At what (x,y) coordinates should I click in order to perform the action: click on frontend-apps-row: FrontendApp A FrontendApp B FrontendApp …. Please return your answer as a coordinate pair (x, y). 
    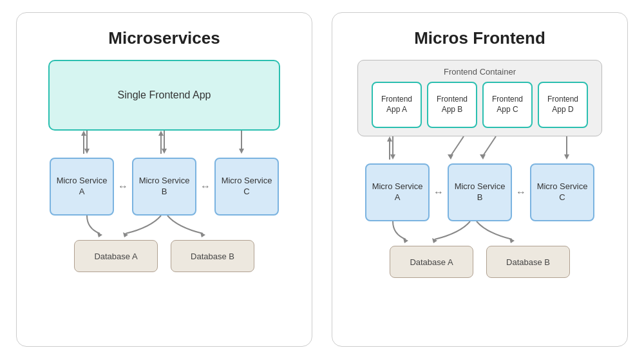
    Looking at the image, I should click on (480, 105).